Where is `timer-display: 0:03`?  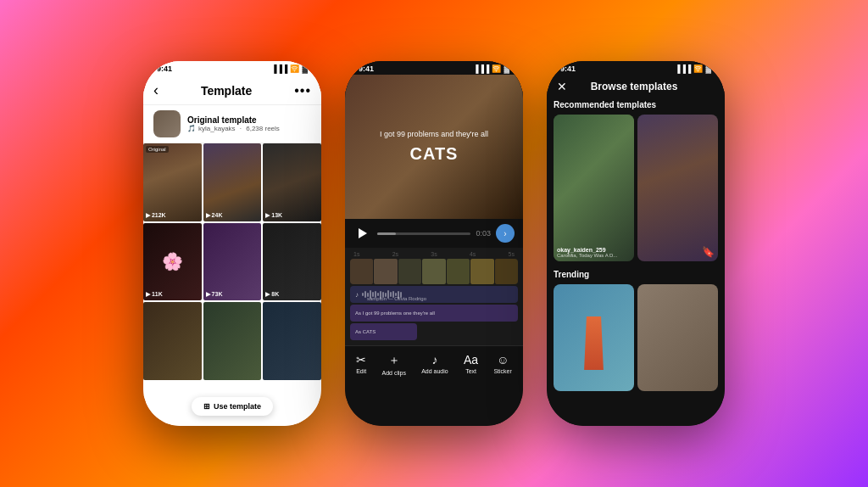
timer-display: 0:03 is located at coordinates (483, 233).